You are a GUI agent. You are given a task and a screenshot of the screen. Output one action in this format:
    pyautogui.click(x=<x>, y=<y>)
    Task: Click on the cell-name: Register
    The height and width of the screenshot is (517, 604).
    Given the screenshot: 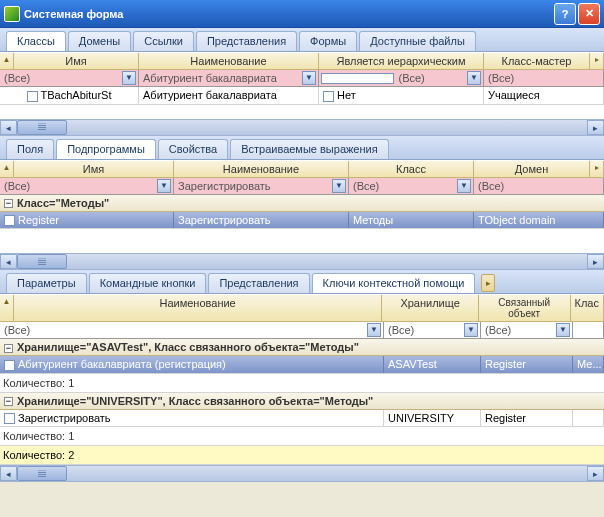 What is the action you would take?
    pyautogui.click(x=38, y=220)
    